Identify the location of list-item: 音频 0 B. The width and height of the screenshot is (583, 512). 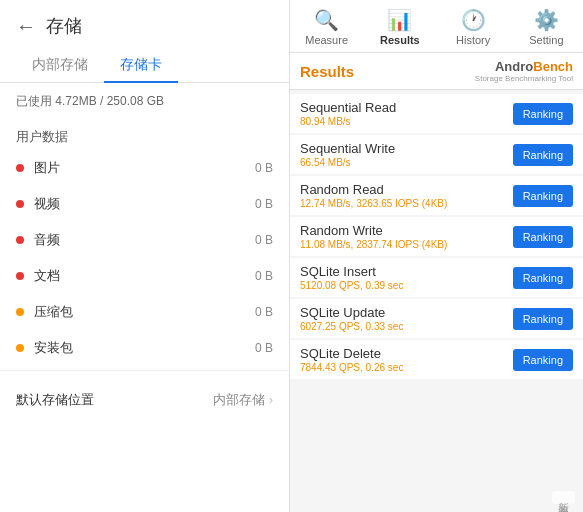
(144, 240).